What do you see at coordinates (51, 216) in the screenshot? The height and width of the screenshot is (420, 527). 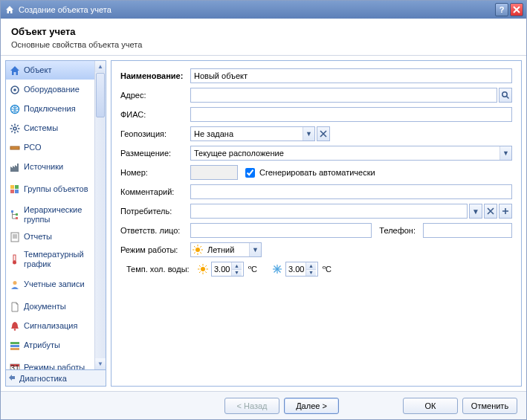 I see `sidebar-list: ОбъектОборудованиеПодключенияСистемыРСОИ…` at bounding box center [51, 216].